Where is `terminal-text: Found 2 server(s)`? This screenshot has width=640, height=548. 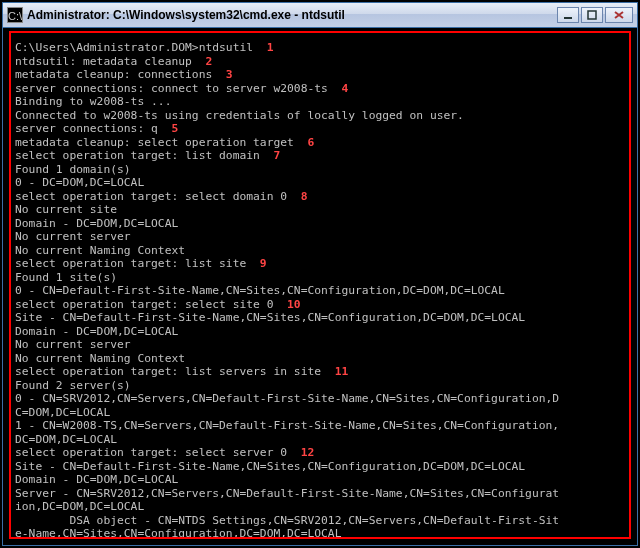
terminal-text: Found 2 server(s) is located at coordinates (73, 386).